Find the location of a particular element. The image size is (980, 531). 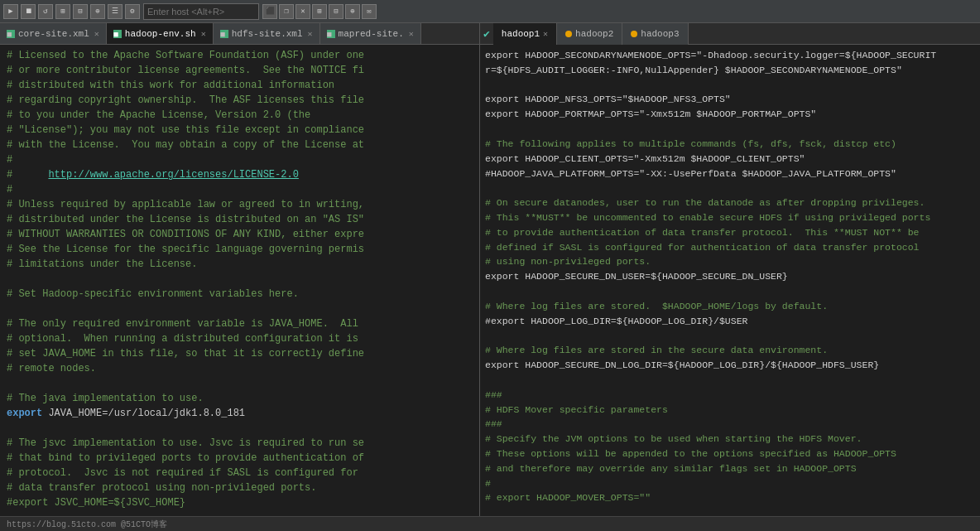

tab-label-hadoop2: hadoop2 is located at coordinates (594, 34).